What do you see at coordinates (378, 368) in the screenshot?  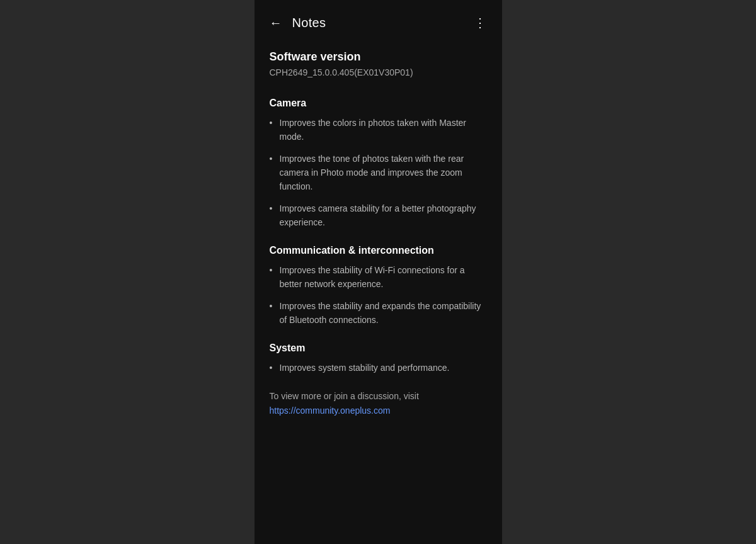 I see `system-bullet-list: Improves system stability and performanc…` at bounding box center [378, 368].